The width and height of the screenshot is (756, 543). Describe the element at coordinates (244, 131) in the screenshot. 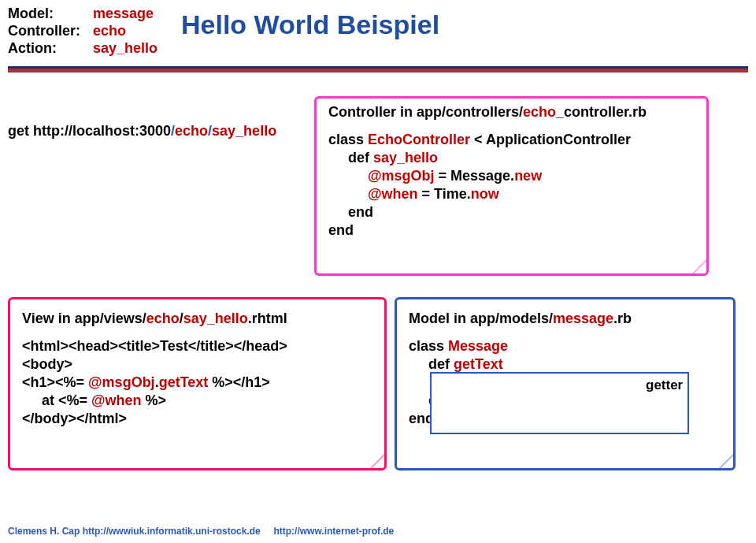

I see `request-action: say_hello` at that location.